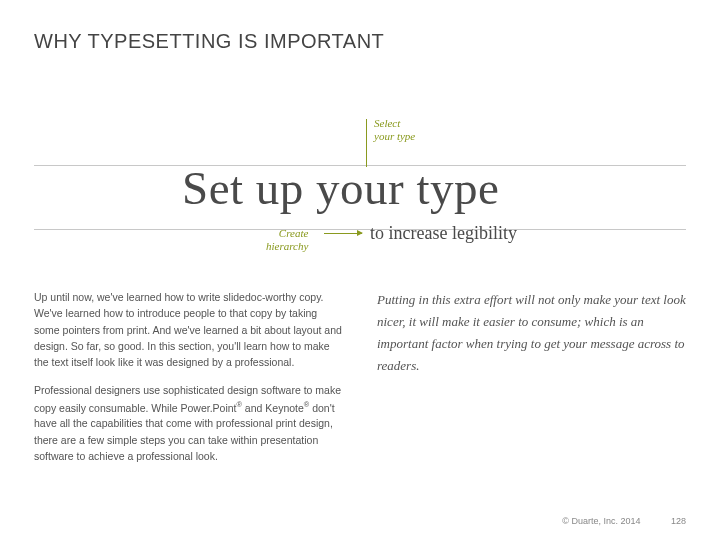  What do you see at coordinates (601, 521) in the screenshot?
I see `copyright: © Duarte, Inc. 2014` at bounding box center [601, 521].